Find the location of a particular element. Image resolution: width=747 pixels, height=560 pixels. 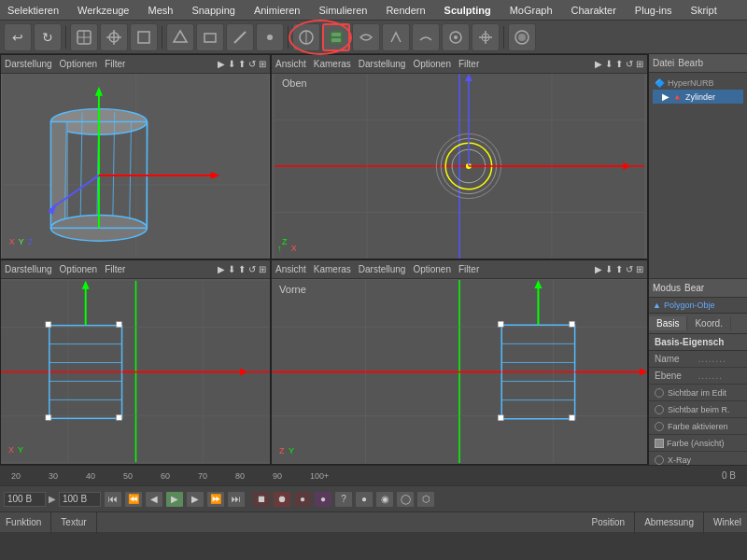

svg-text: Z is located at coordinates (282, 451).